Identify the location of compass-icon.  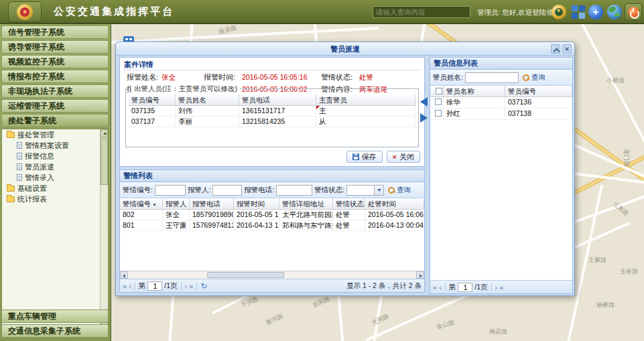
(559, 12).